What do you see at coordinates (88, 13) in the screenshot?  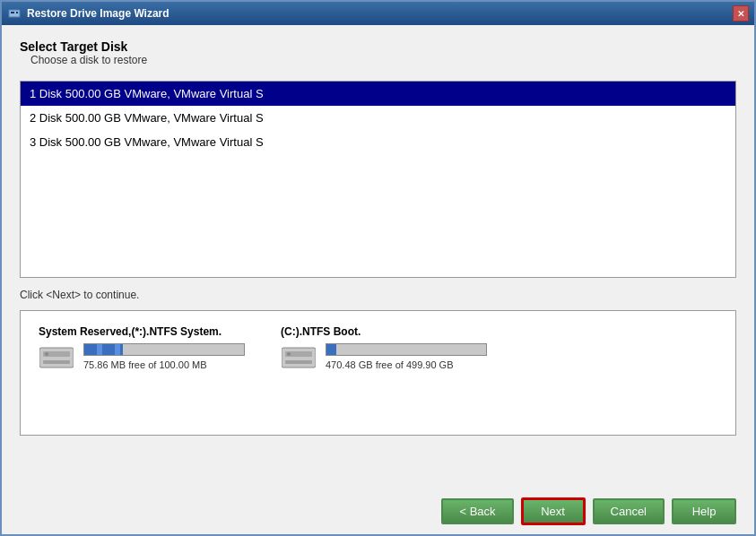 I see `title-bar-left: Restore Drive Image Wizard` at bounding box center [88, 13].